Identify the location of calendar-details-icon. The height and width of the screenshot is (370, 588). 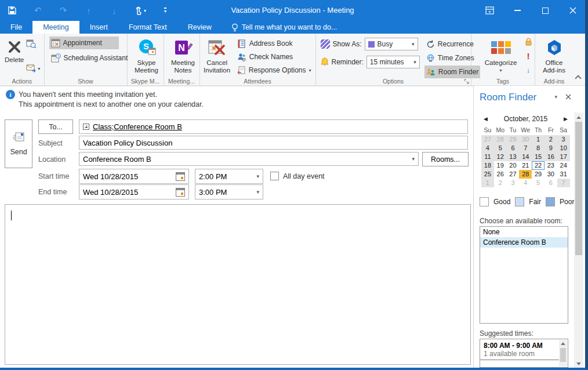
(33, 43).